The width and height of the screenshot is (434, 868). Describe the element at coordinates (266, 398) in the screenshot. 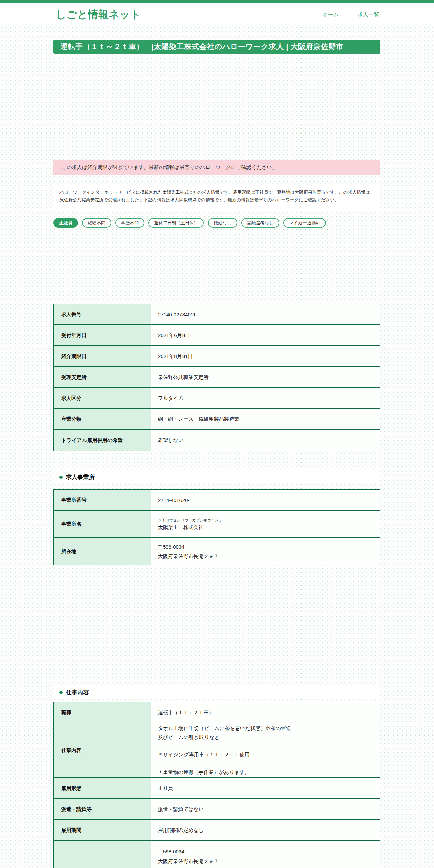

I see `row-value: フルタイム` at that location.